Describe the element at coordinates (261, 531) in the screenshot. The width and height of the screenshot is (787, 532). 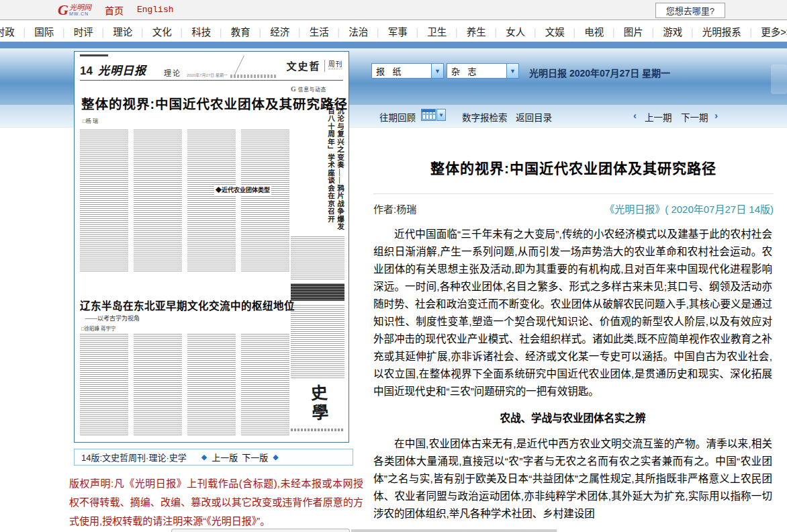
I see `footer-bar-left` at that location.